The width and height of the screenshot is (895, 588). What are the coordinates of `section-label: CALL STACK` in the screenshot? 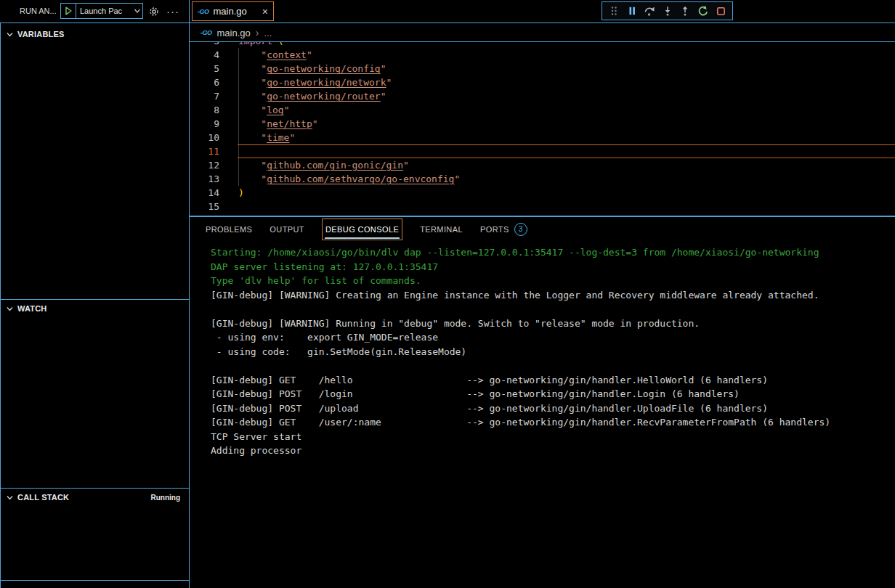 It's located at (44, 497).